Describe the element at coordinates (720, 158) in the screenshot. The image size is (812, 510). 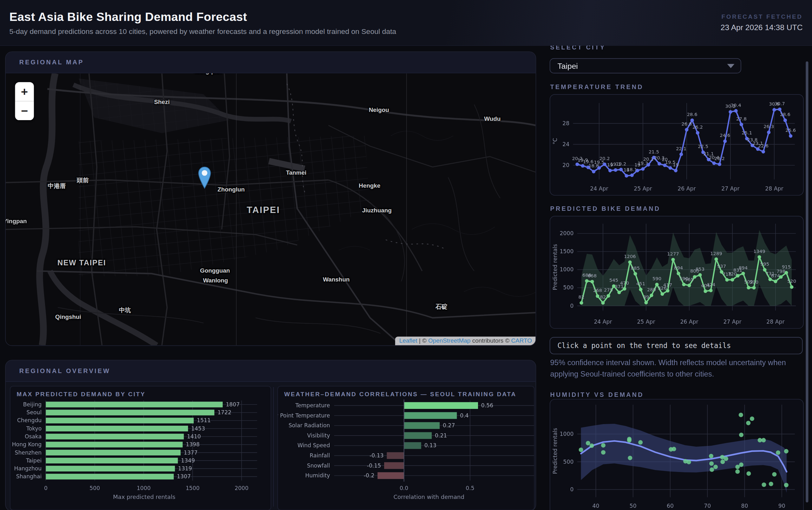
I see `svg-text: 20.2` at that location.